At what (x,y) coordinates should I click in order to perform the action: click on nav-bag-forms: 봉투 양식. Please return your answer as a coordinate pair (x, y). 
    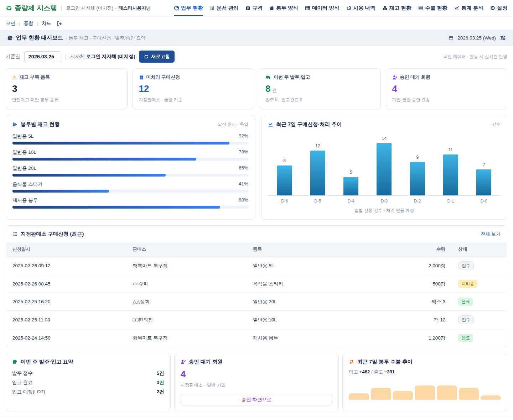
    Looking at the image, I should click on (284, 8).